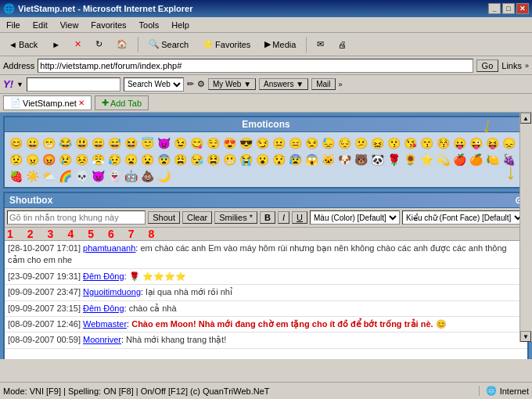 The width and height of the screenshot is (532, 399). I want to click on emoticon: 😚, so click(443, 143).